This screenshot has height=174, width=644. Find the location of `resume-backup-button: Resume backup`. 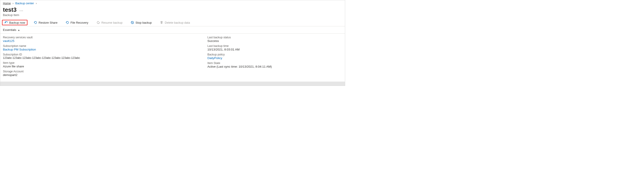

resume-backup-button: Resume backup is located at coordinates (110, 23).